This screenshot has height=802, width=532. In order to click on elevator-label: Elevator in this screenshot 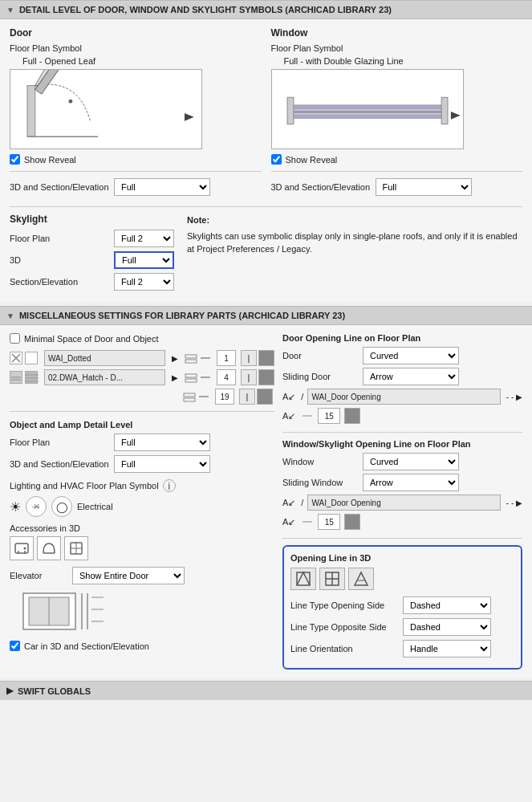, I will do `click(38, 576)`.